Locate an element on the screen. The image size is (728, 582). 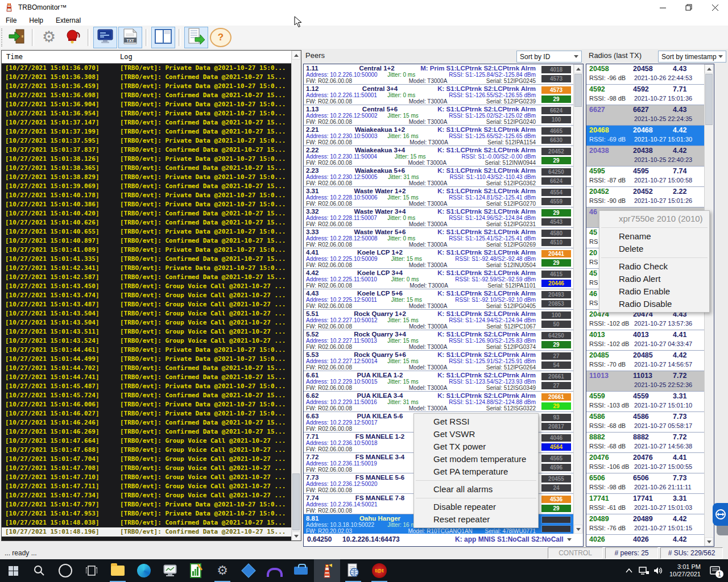
log-row: [10/27/2021 15:01:44.499][TRBO/evt]: Pri… is located at coordinates (147, 359).